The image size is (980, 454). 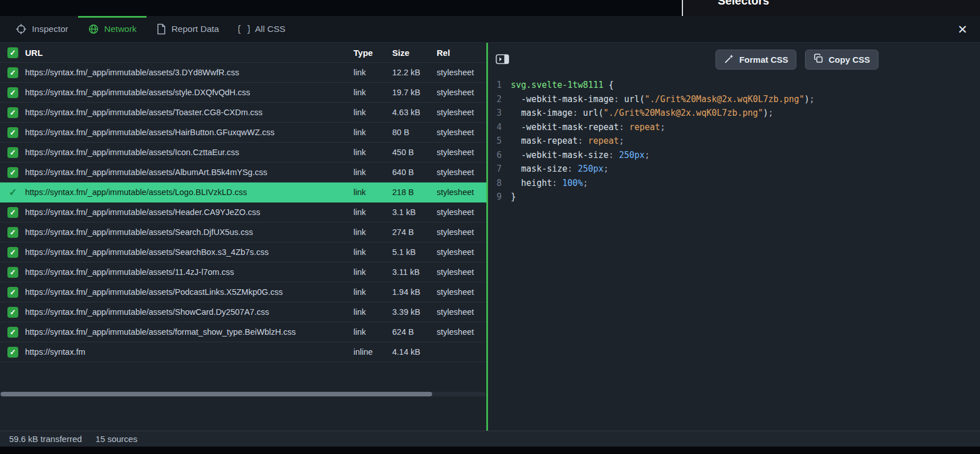 What do you see at coordinates (662, 169) in the screenshot?
I see `code-line: mask-size: 250px;` at bounding box center [662, 169].